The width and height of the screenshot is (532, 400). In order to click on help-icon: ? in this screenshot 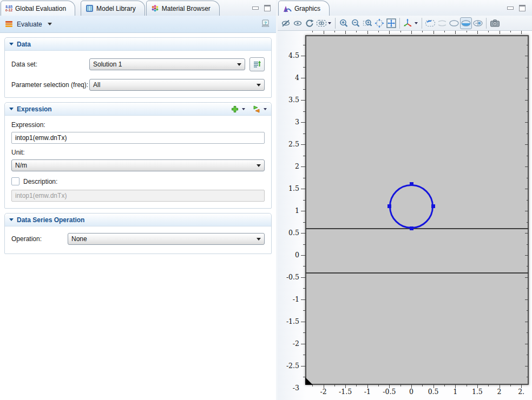, I will do `click(265, 24)`.